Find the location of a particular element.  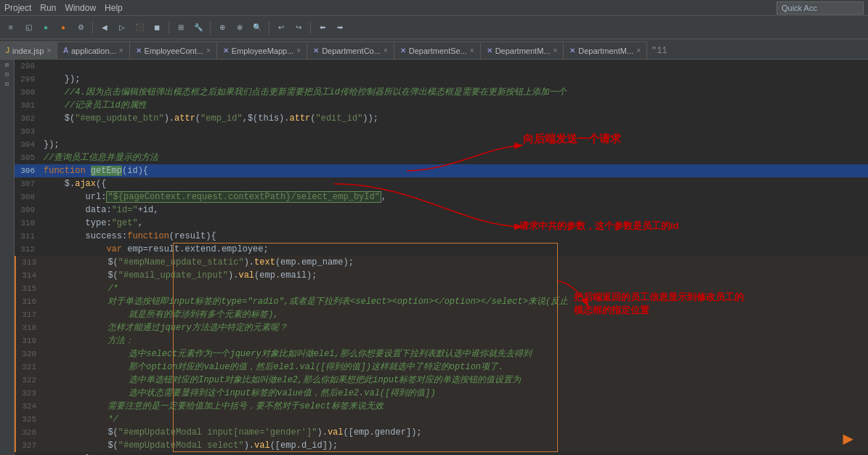

menu-item-help: Help is located at coordinates (113, 8).